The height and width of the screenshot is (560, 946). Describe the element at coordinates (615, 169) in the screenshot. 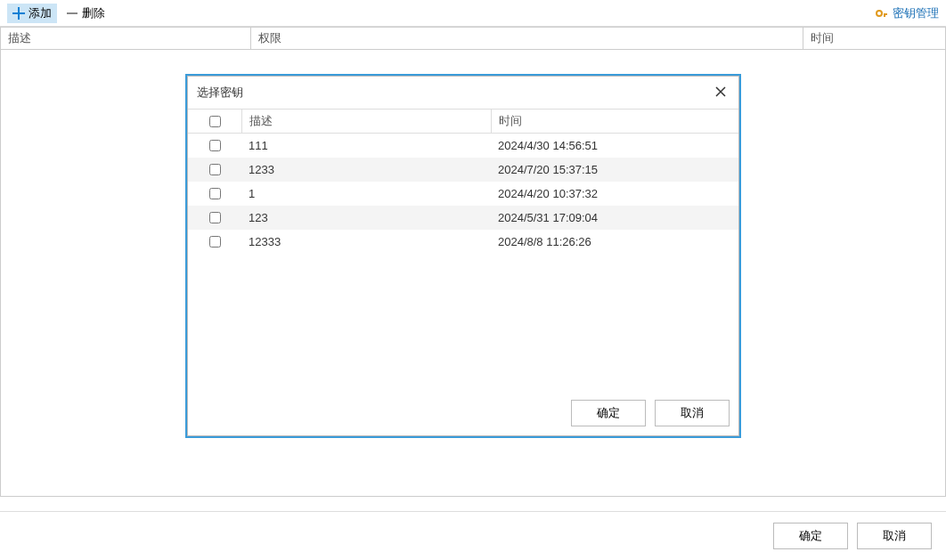

I see `row-time: 2024/7/20 15:37:15` at that location.